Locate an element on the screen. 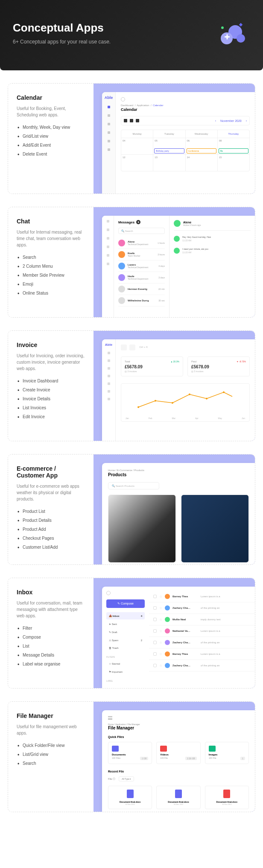  hero-title: Conceptual Apps is located at coordinates (132, 28).